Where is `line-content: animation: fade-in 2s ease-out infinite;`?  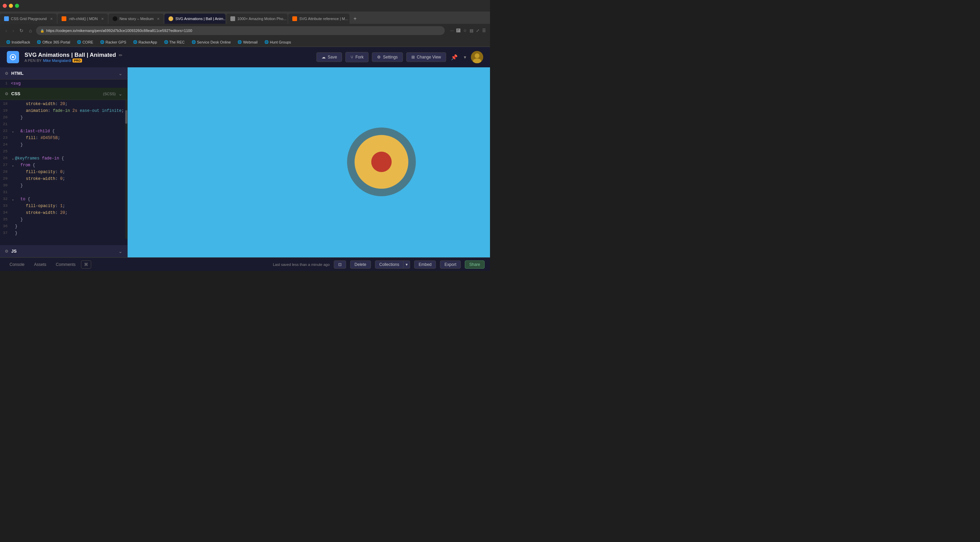
line-content: animation: fade-in 2s ease-out infinite; is located at coordinates (77, 111).